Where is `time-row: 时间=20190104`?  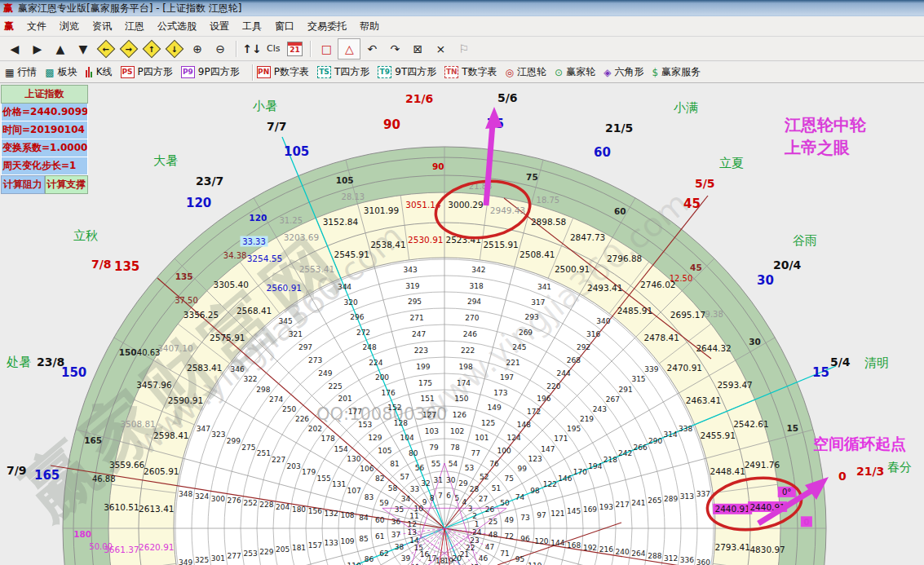
time-row: 时间=20190104 is located at coordinates (44, 130).